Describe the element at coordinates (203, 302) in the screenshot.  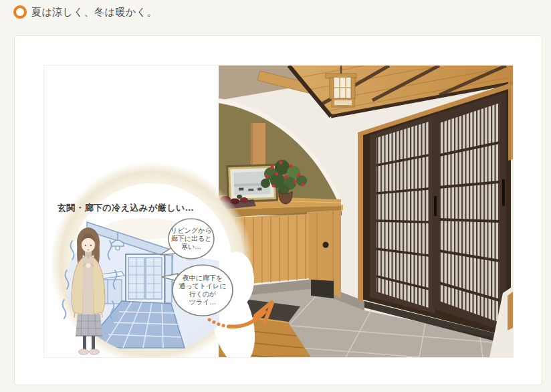
I see `bubble-line: ツライ…` at that location.